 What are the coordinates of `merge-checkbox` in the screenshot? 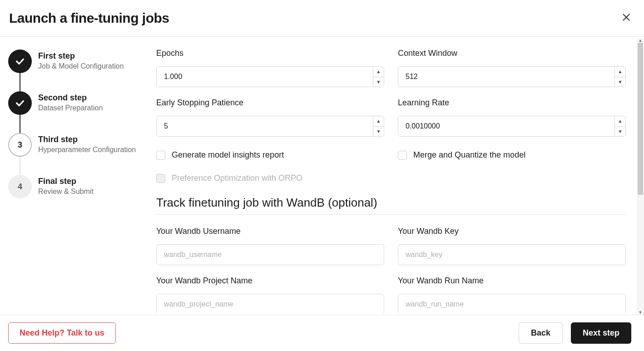 It's located at (402, 155).